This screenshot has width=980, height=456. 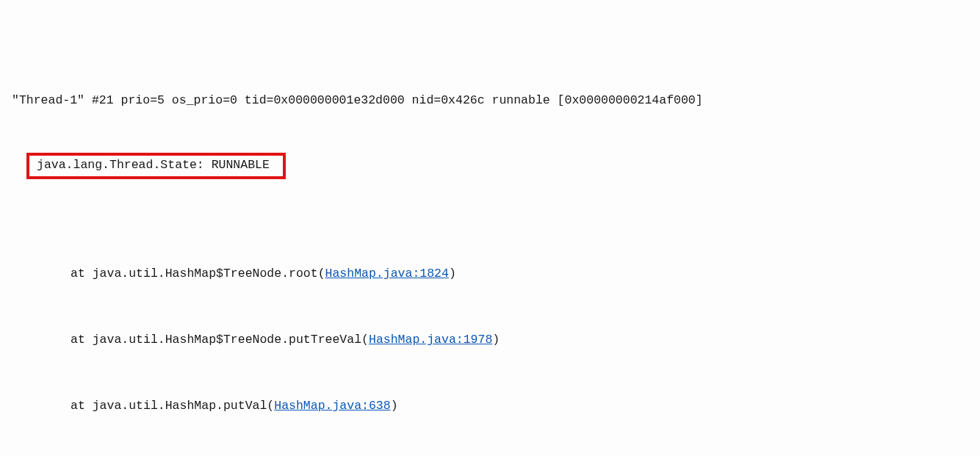 I want to click on thread-state-highlighted: java.lang.Thread.State: RUNNABLE, so click(x=156, y=166).